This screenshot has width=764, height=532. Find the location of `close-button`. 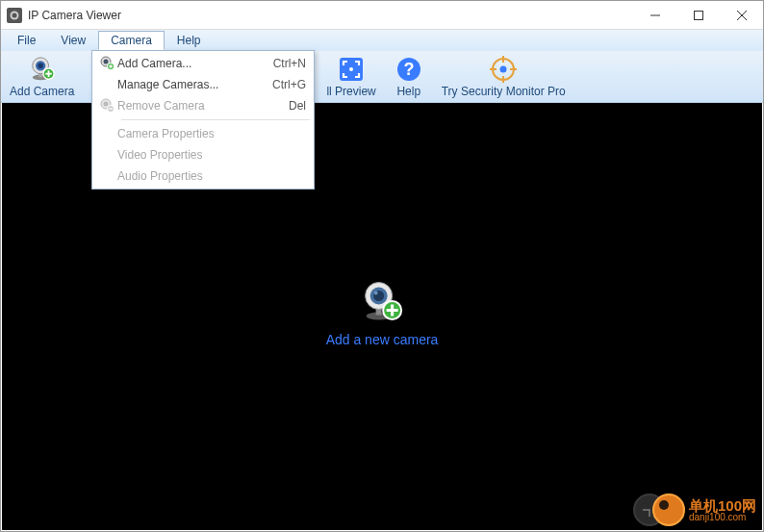

close-button is located at coordinates (741, 15).